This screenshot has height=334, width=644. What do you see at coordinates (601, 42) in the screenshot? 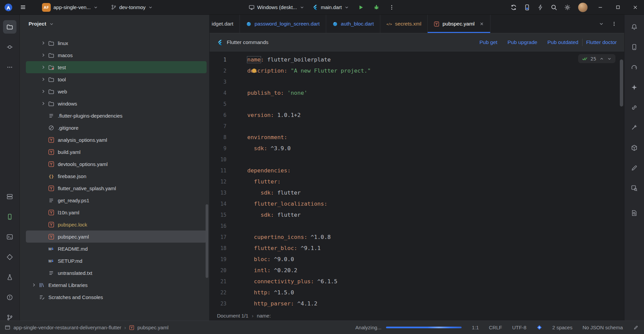
I see `banner-link-flutter-doctor: Flutter doctor` at bounding box center [601, 42].